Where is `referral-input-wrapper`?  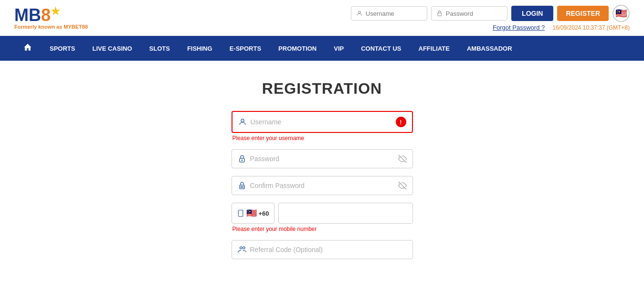
referral-input-wrapper is located at coordinates (322, 250).